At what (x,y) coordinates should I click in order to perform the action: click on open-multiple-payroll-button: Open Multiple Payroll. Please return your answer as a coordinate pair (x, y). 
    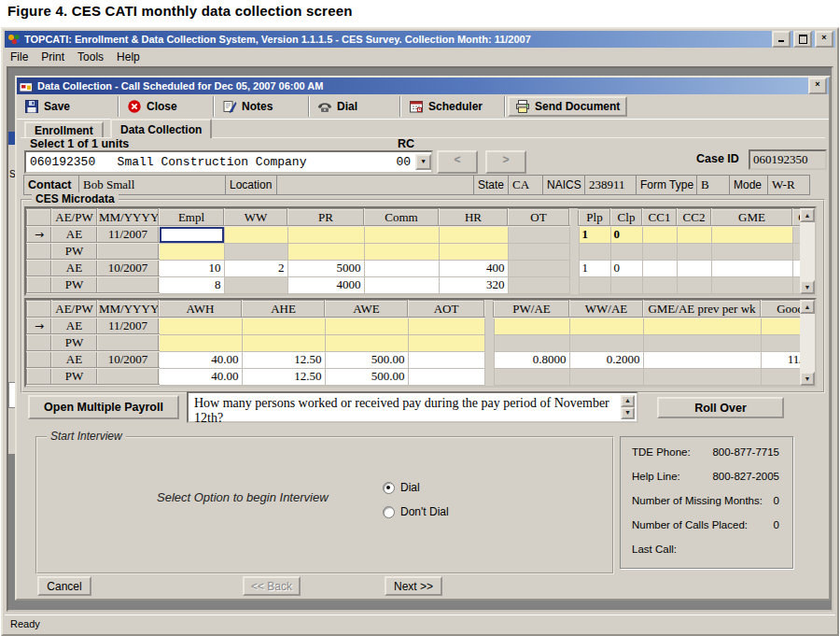
    Looking at the image, I should click on (104, 407).